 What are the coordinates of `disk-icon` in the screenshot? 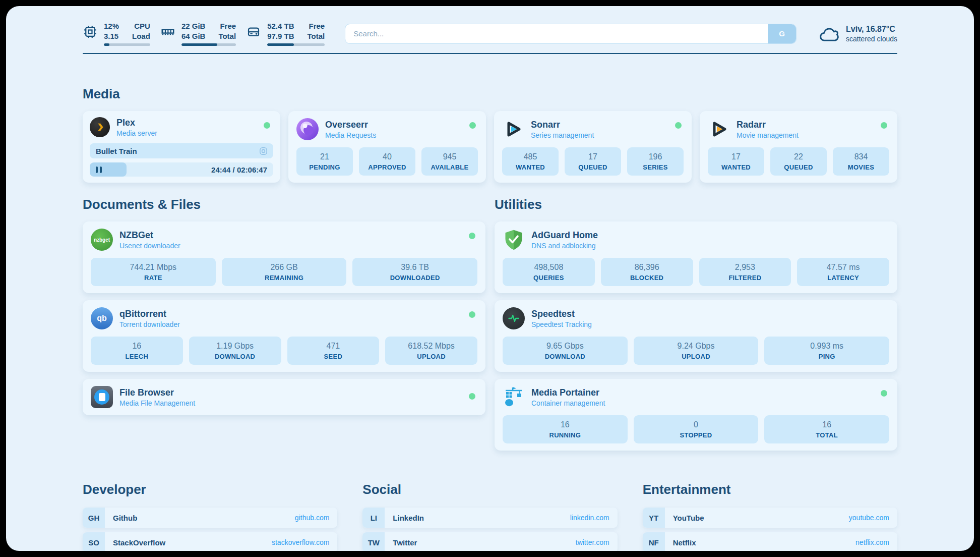 It's located at (254, 32).